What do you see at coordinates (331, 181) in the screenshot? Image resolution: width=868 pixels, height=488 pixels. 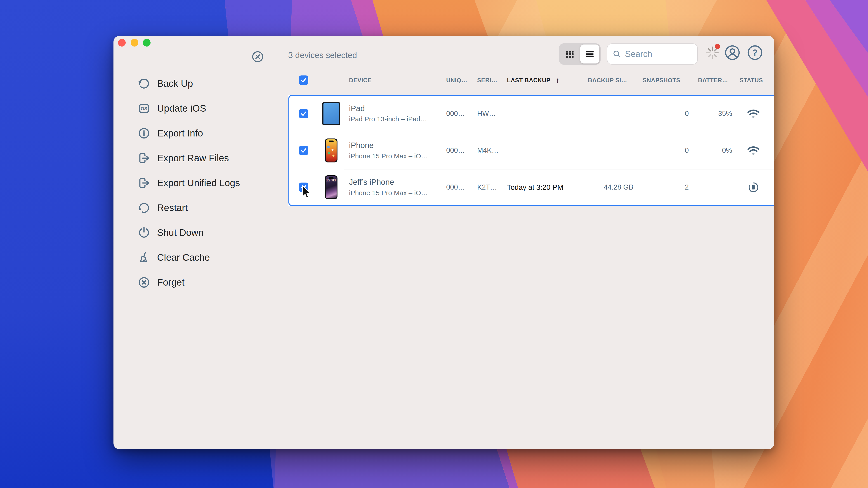 I see `lockscreen-time: 12:41` at bounding box center [331, 181].